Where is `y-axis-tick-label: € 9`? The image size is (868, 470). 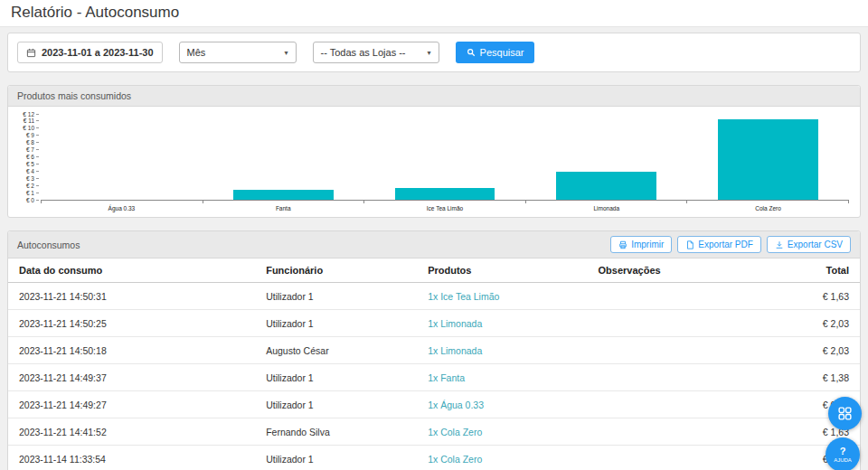
y-axis-tick-label: € 9 is located at coordinates (33, 136).